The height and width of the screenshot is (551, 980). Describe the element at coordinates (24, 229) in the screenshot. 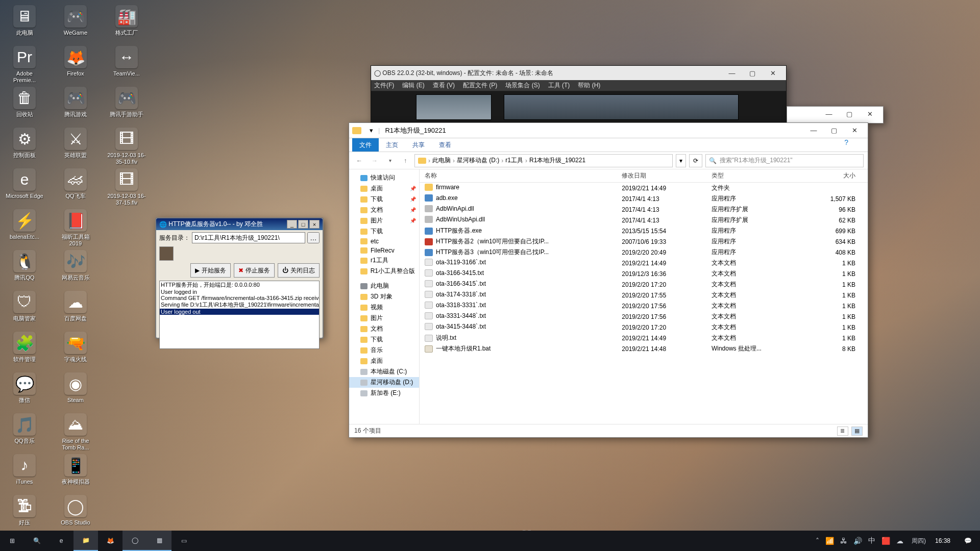

I see `desktop-icon: ⚡ balenaEtc...` at that location.